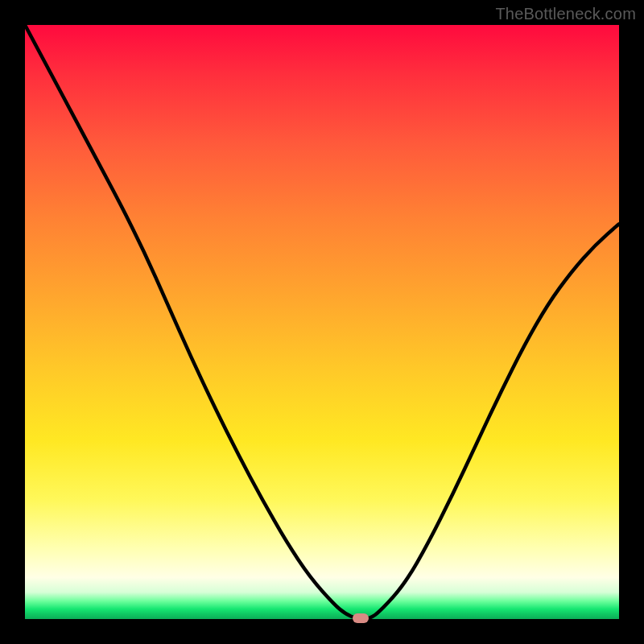 The image size is (644, 644). What do you see at coordinates (361, 618) in the screenshot?
I see `optimum-marker` at bounding box center [361, 618].